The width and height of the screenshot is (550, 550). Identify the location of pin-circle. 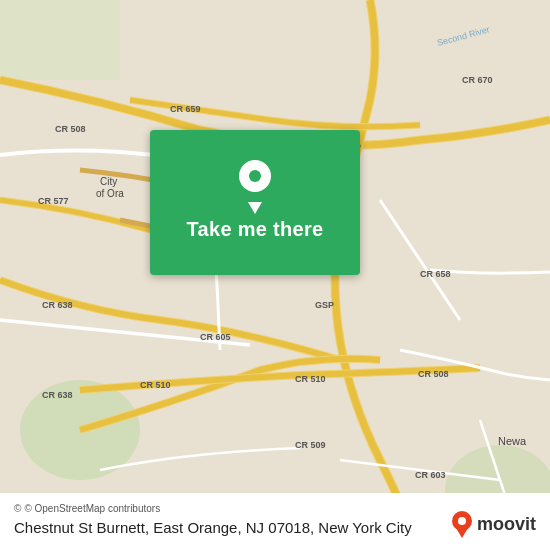
(255, 176).